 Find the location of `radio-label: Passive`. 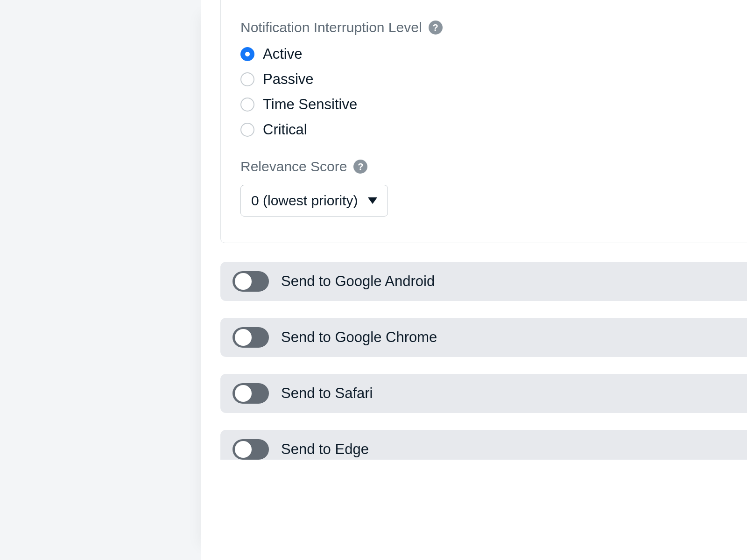

radio-label: Passive is located at coordinates (289, 79).